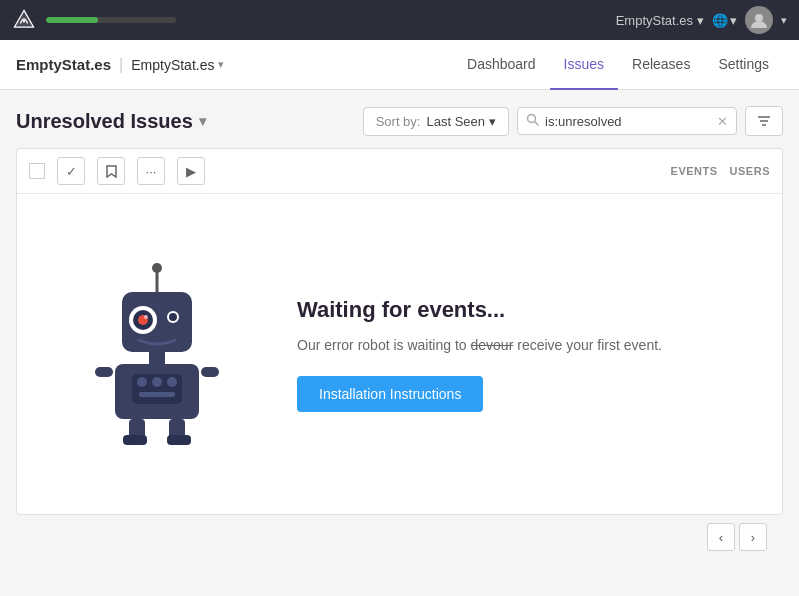  I want to click on globe-dropdown-icon: ▾, so click(734, 20).